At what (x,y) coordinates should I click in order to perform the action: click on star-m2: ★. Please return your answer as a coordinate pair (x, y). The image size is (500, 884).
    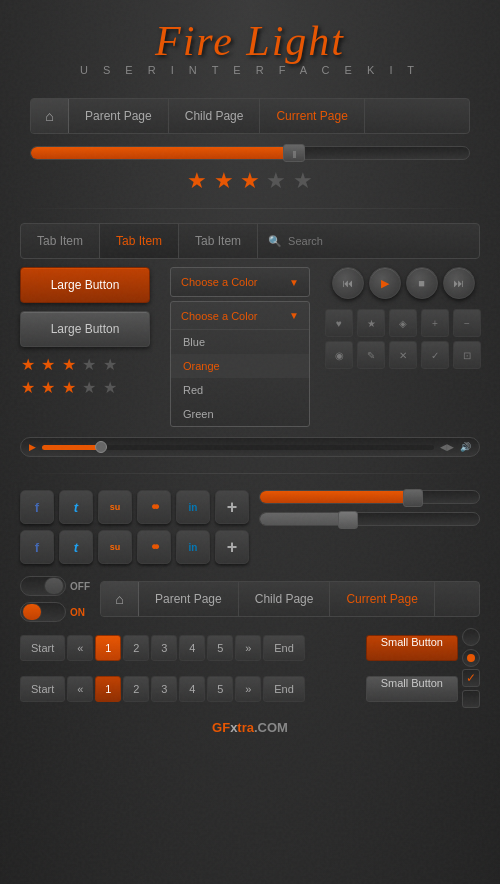
    Looking at the image, I should click on (48, 388).